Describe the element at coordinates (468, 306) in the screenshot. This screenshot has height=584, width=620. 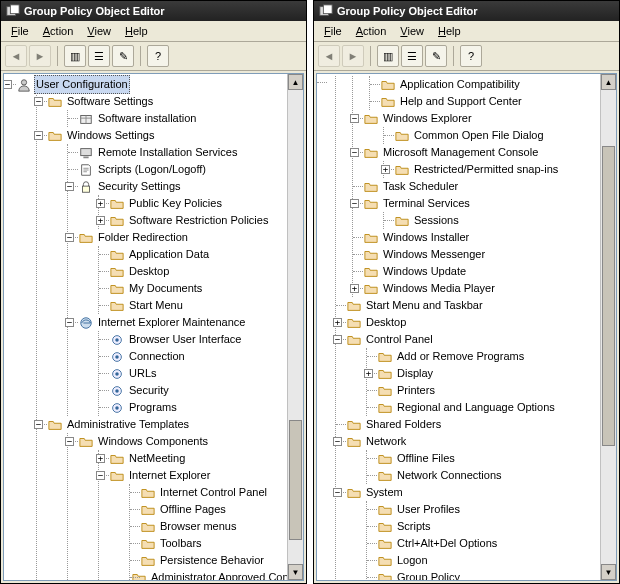
I see `tree-node: Start Menu and Taskbar` at that location.